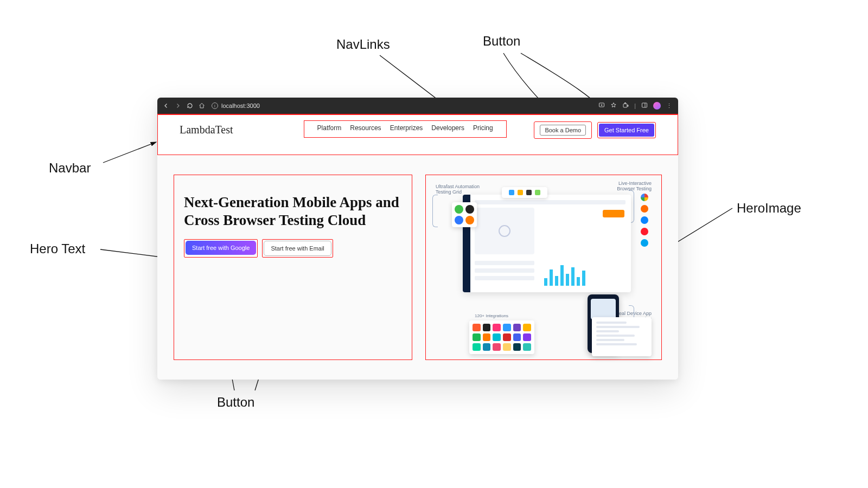 The height and width of the screenshot is (488, 868). What do you see at coordinates (502, 337) in the screenshot?
I see `hero-image-integrations-grid` at bounding box center [502, 337].